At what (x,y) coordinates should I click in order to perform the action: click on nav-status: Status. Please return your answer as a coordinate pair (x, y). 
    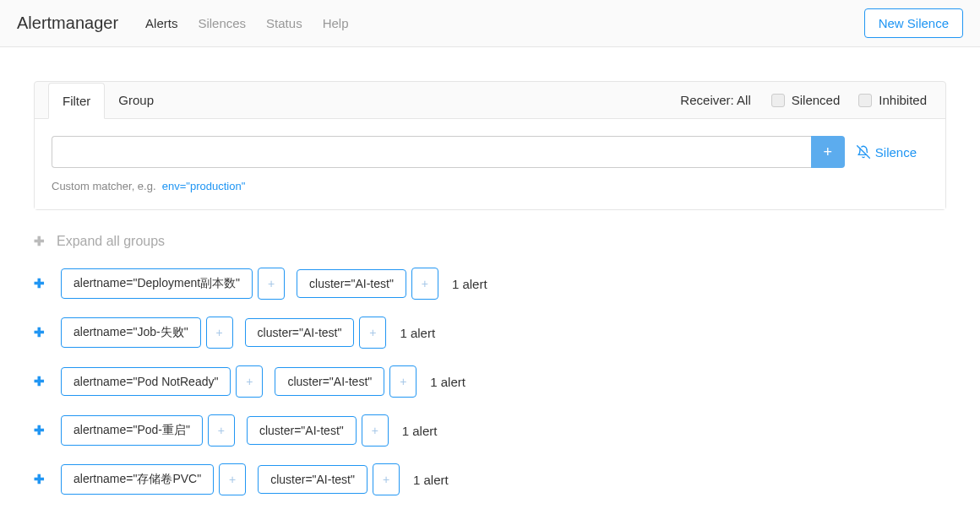
    Looking at the image, I should click on (284, 24).